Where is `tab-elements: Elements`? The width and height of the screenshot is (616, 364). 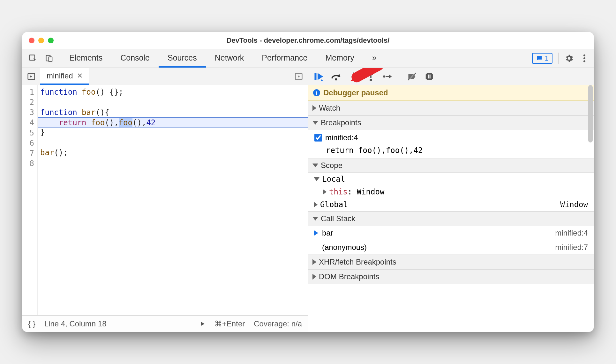
tab-elements: Elements is located at coordinates (86, 58).